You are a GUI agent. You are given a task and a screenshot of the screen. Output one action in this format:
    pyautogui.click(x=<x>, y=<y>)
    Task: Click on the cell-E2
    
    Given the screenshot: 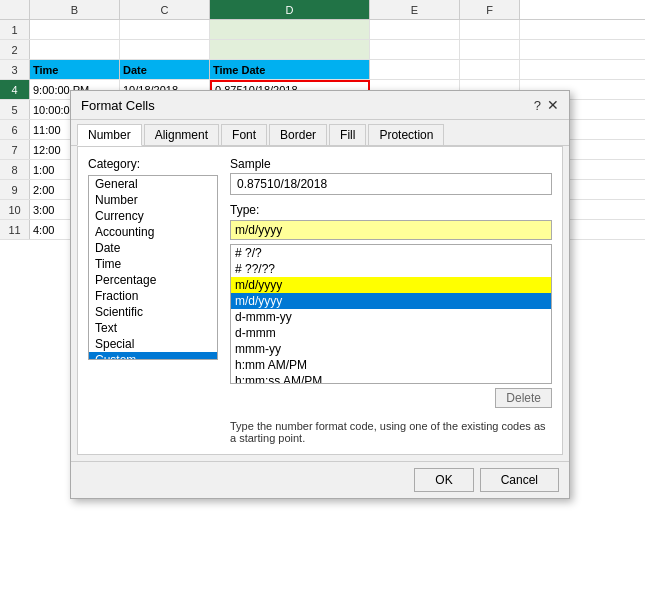 What is the action you would take?
    pyautogui.click(x=415, y=50)
    